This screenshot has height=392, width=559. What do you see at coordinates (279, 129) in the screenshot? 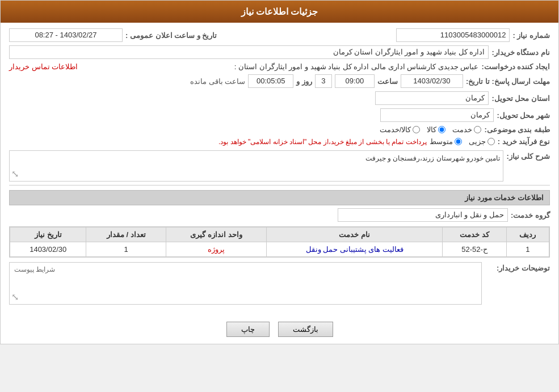
I see `row-category: طبقه بندی موضوعی: خدمت کالا کالا/خدمت` at bounding box center [279, 129].